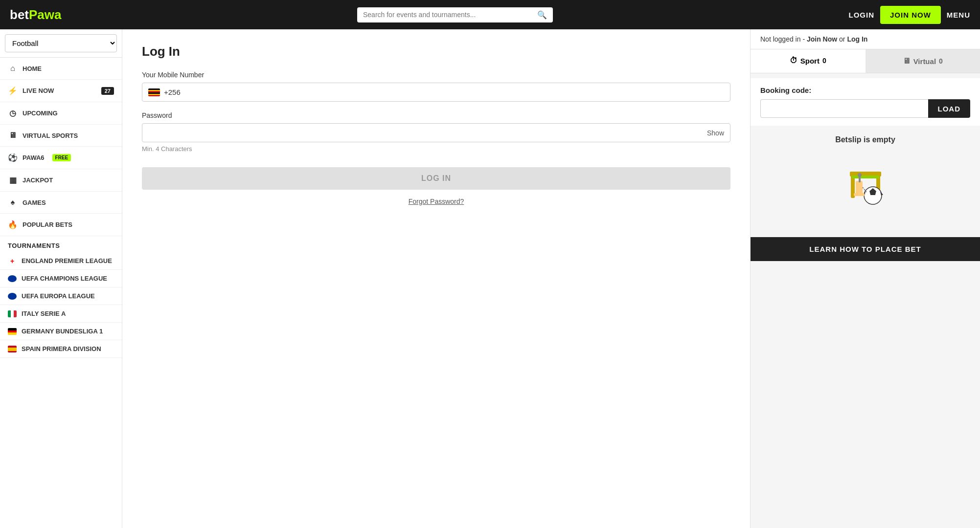  Describe the element at coordinates (865, 109) in the screenshot. I see `booking-input-row: LOAD` at that location.